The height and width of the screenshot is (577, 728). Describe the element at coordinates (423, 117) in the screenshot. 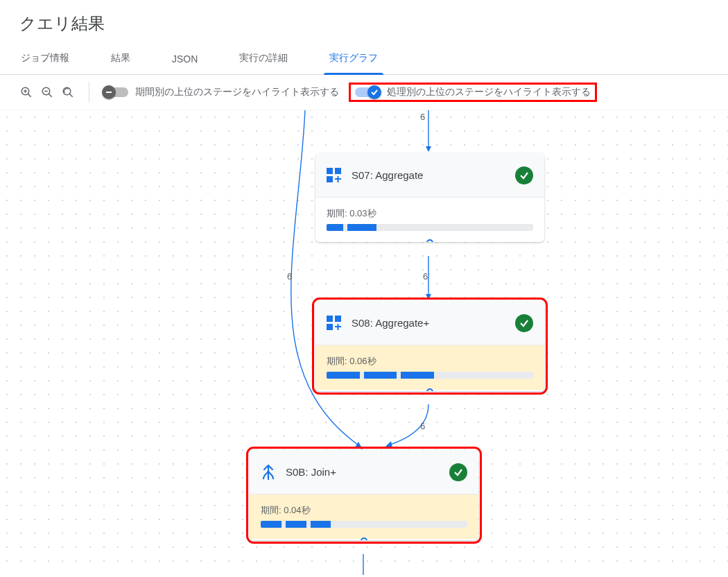

I see `edge-label-top: 6` at that location.